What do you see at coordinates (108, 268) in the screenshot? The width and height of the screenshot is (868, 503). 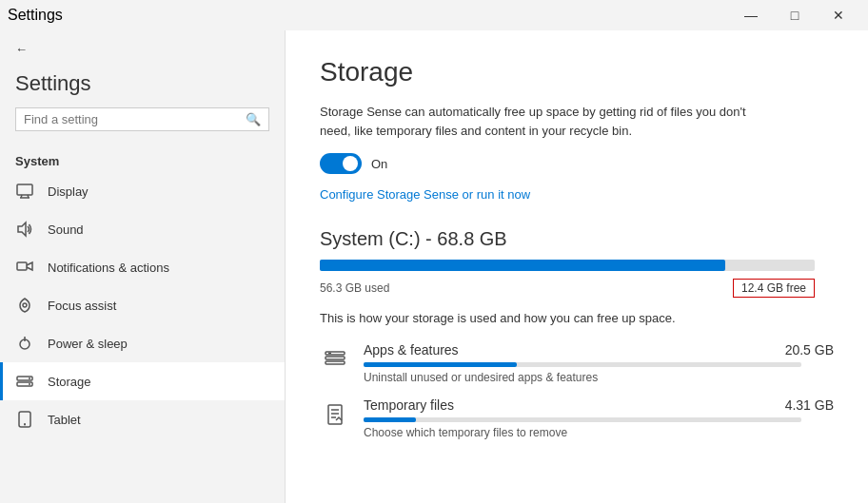 I see `notifications-label: Notifications & actions` at bounding box center [108, 268].